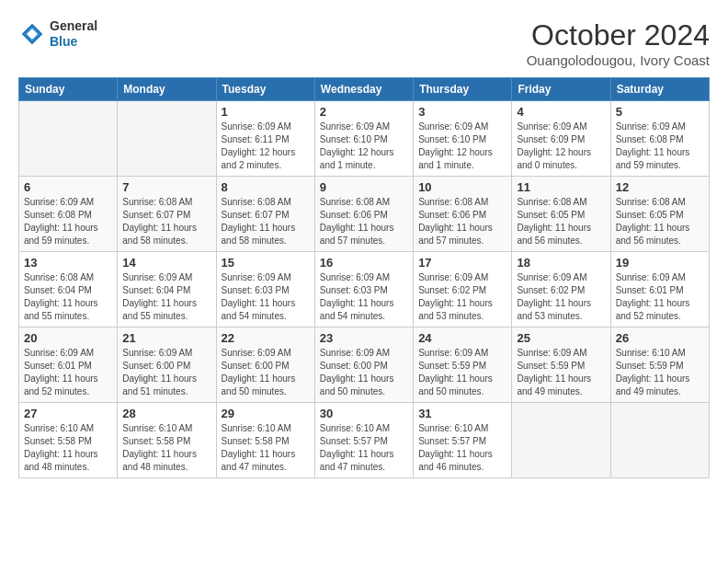 Image resolution: width=728 pixels, height=563 pixels. I want to click on day-info: Sunrise: 6:09 AM Sunset: 6:00 PM Dayligh…, so click(266, 373).